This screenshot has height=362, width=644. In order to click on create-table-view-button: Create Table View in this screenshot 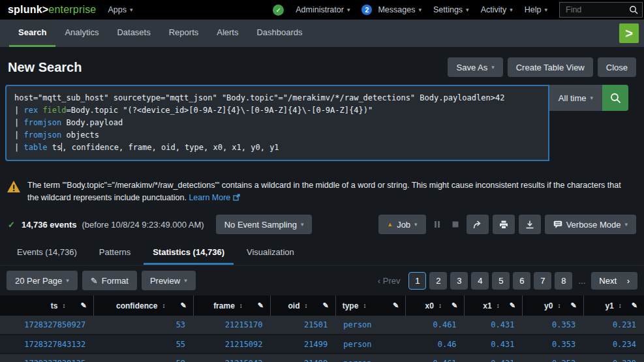, I will do `click(551, 67)`.